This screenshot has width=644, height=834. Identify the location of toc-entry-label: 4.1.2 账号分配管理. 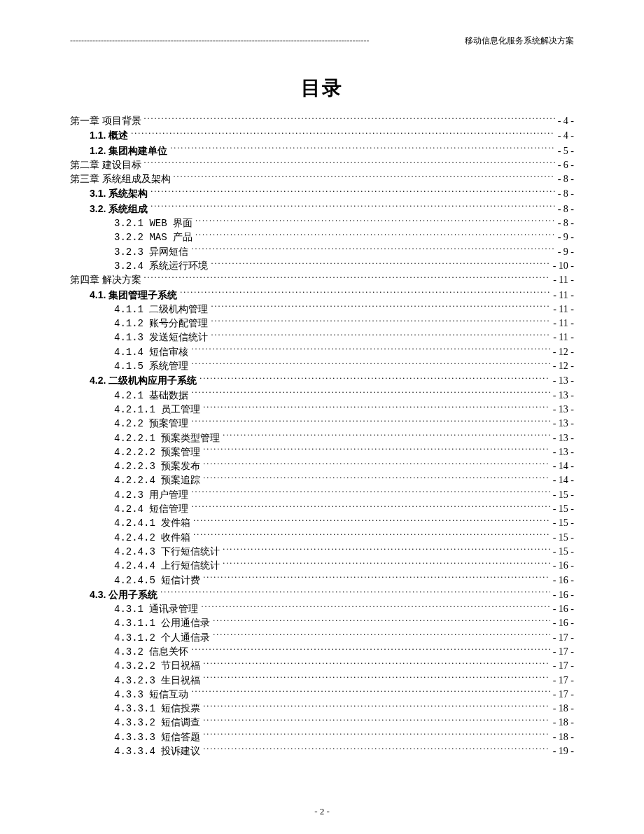
(162, 324).